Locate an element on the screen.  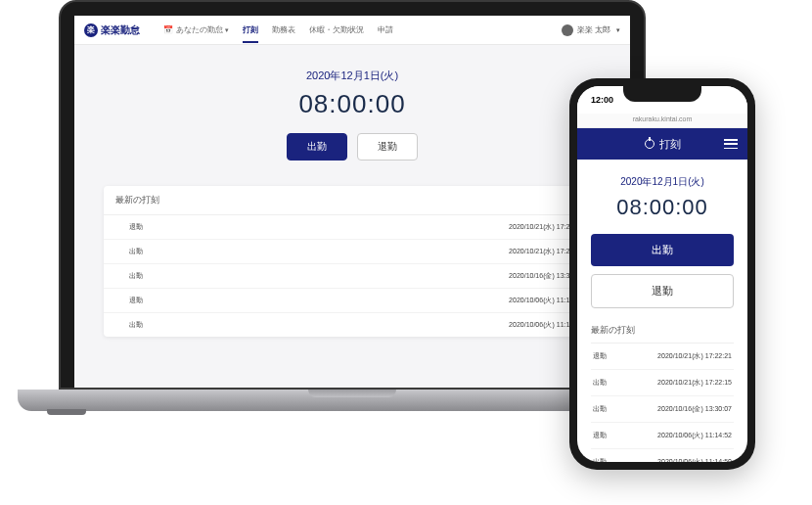
mobile-header: 打刻 is located at coordinates (662, 144).